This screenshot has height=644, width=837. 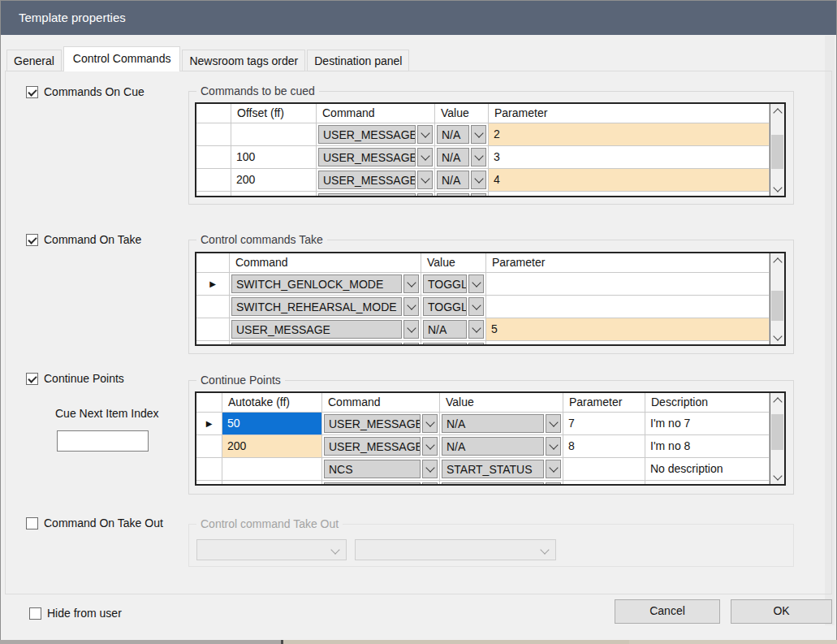 What do you see at coordinates (604, 424) in the screenshot?
I see `grid-cell-parameter: 7` at bounding box center [604, 424].